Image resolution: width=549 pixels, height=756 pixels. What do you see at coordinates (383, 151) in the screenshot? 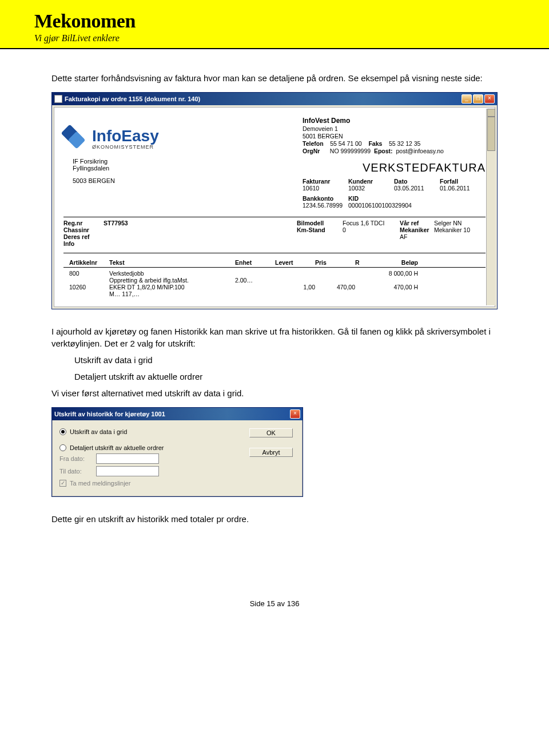
I see `email-label: Epost:` at bounding box center [383, 151].